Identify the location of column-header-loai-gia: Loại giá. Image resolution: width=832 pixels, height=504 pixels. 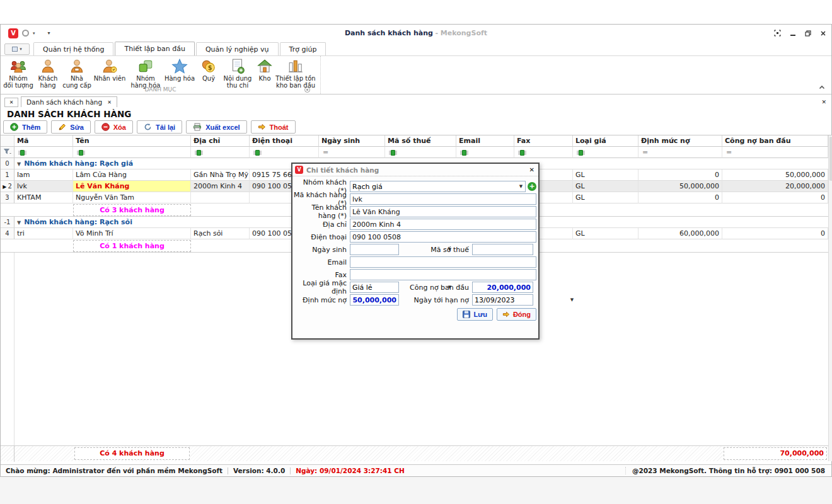
(606, 141).